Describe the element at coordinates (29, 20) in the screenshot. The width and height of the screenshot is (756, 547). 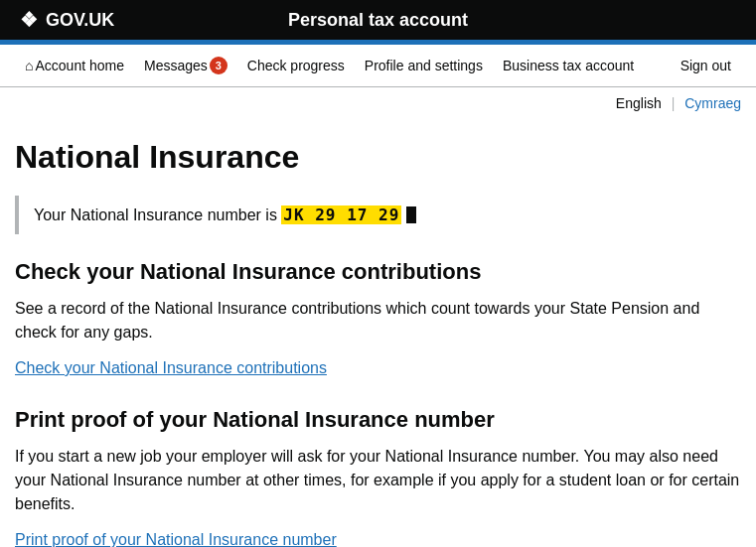
I see `crown-icon: ❖` at that location.